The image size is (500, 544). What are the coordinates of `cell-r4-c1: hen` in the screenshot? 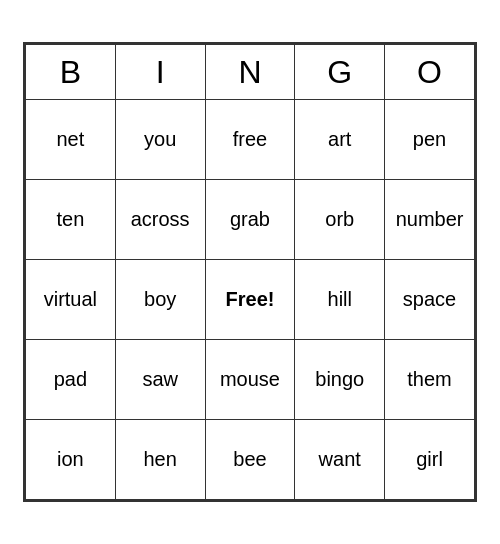 It's located at (160, 460).